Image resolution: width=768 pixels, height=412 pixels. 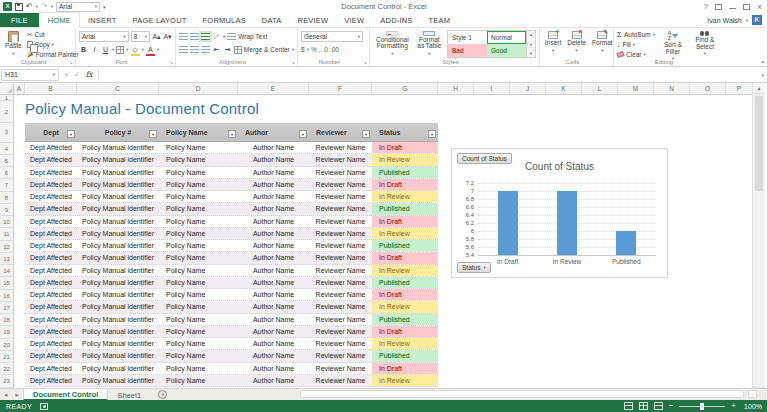 What do you see at coordinates (658, 406) in the screenshot?
I see `page-break-view-icon` at bounding box center [658, 406].